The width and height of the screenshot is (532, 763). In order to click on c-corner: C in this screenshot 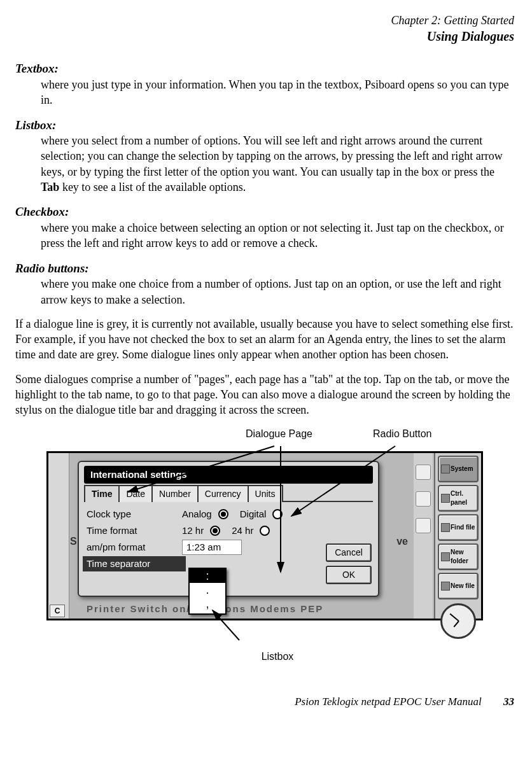, I will do `click(57, 611)`.